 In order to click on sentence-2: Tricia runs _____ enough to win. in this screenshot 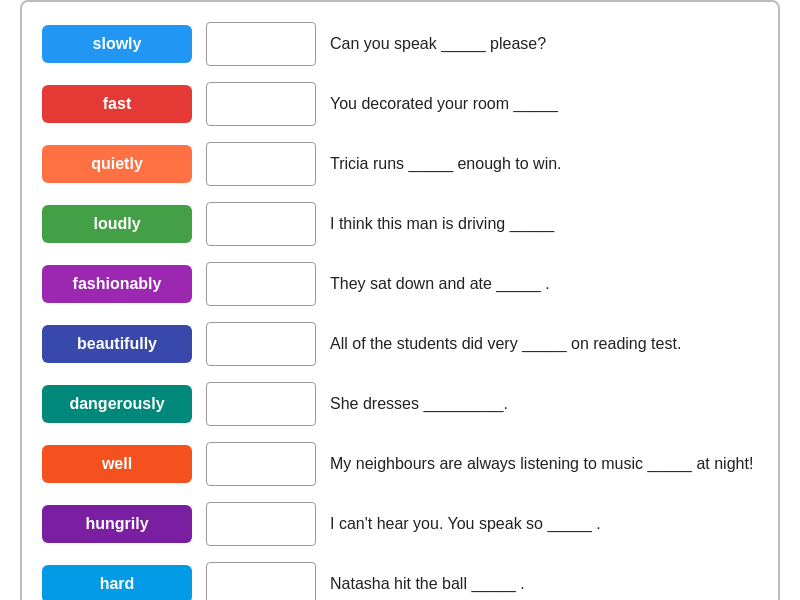, I will do `click(544, 164)`.